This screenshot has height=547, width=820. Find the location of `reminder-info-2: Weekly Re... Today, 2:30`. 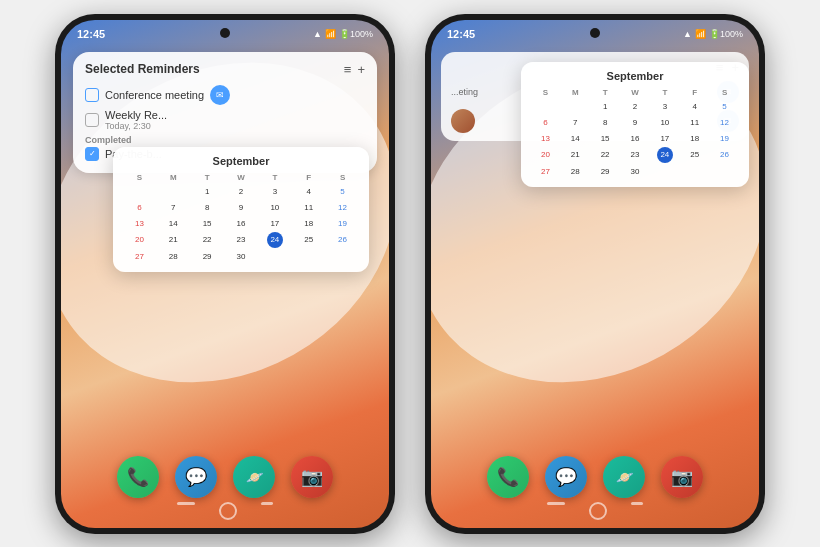

reminder-info-2: Weekly Re... Today, 2:30 is located at coordinates (136, 120).